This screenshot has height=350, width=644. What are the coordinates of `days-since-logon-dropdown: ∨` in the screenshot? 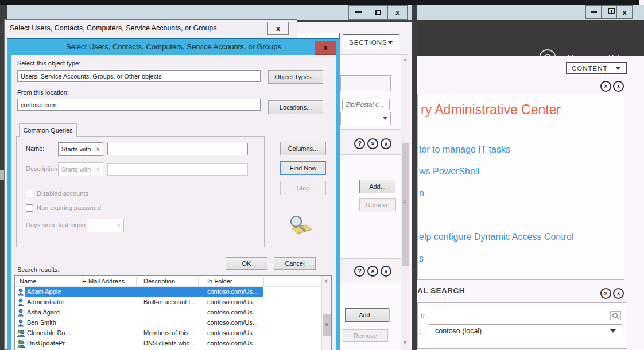 It's located at (106, 225).